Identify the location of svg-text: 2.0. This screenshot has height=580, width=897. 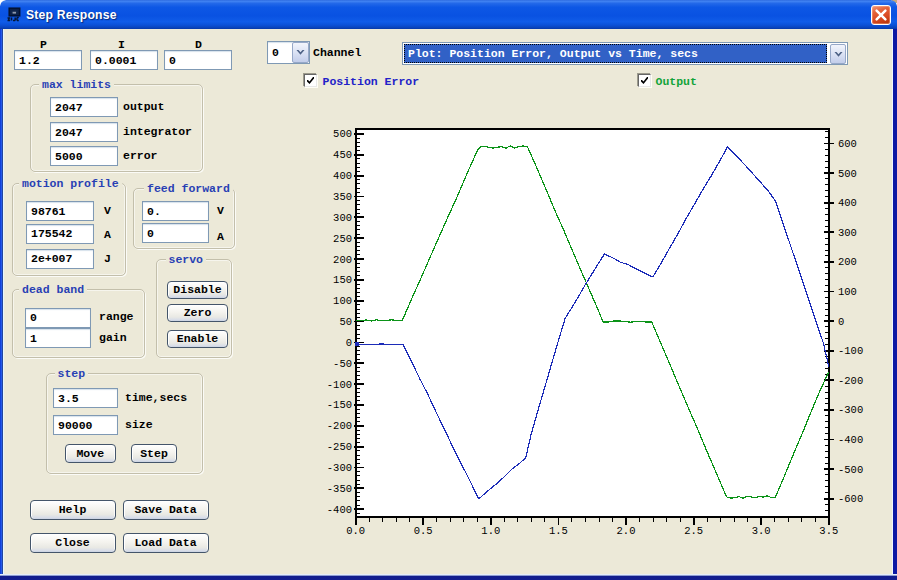
(626, 531).